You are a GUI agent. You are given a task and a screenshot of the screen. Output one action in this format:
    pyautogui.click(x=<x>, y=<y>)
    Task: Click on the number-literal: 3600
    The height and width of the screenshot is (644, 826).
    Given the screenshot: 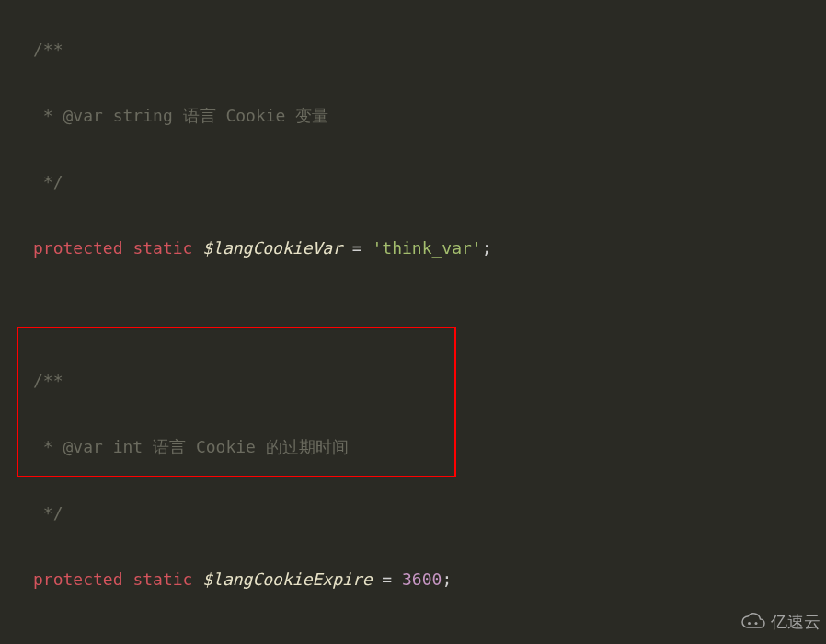 What is the action you would take?
    pyautogui.click(x=421, y=580)
    